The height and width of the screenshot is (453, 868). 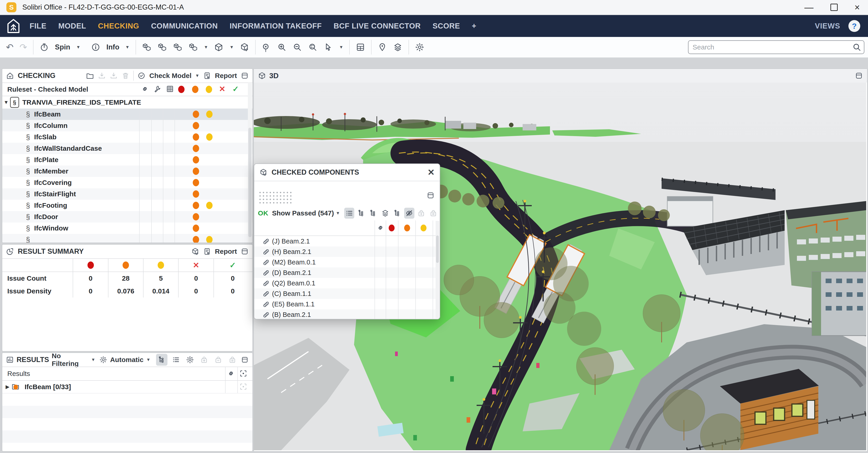 What do you see at coordinates (195, 252) in the screenshot?
I see `summary-model-icon` at bounding box center [195, 252].